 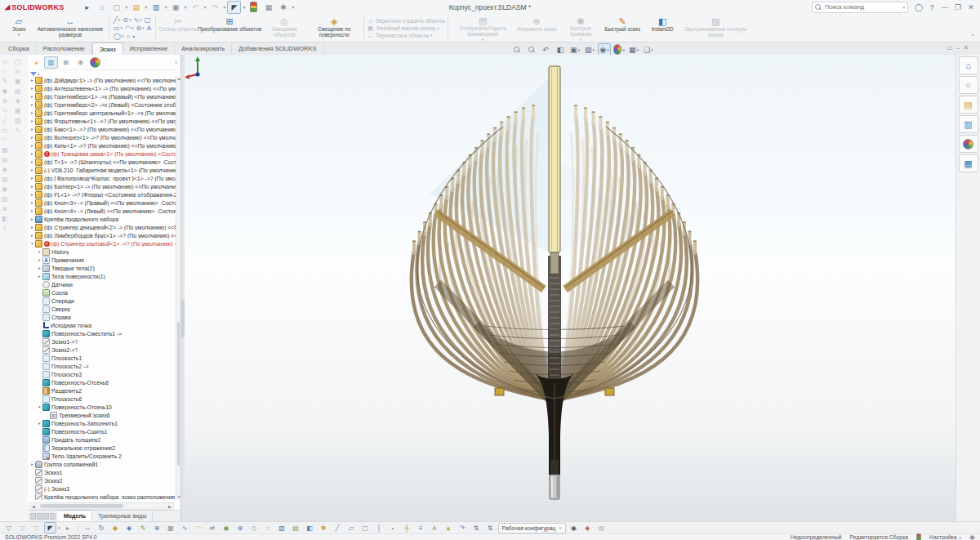 I want to click on appearances-scenes-icon, so click(x=969, y=144).